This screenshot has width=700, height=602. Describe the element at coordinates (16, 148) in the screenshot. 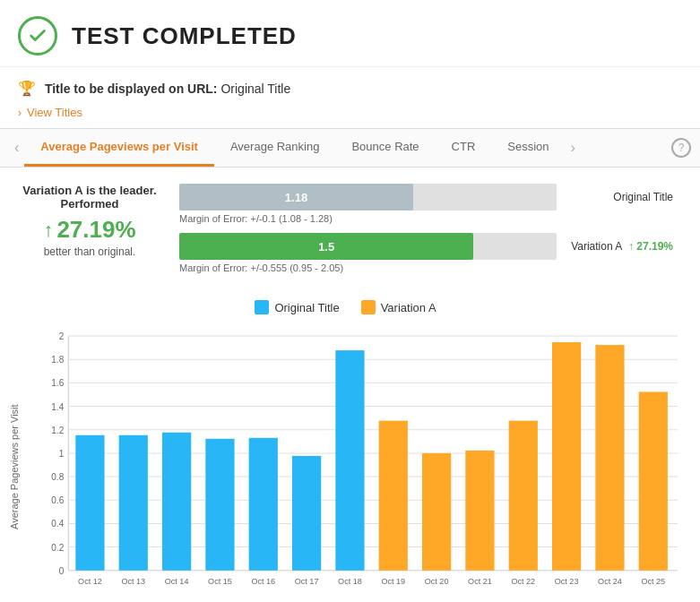

I see `tab-prev-button: ‹` at that location.